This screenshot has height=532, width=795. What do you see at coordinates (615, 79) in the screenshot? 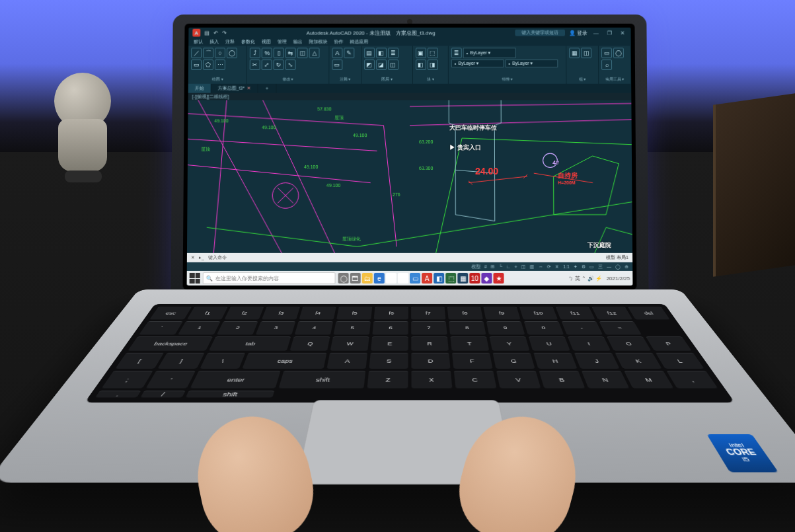
I see `panel-label: 实用工具 ▾` at bounding box center [615, 79].